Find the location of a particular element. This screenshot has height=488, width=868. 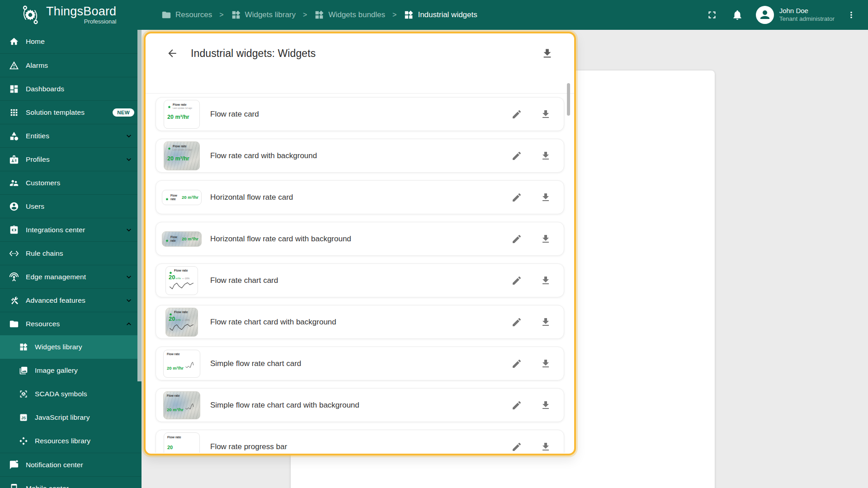

flow-icon is located at coordinates (167, 197).